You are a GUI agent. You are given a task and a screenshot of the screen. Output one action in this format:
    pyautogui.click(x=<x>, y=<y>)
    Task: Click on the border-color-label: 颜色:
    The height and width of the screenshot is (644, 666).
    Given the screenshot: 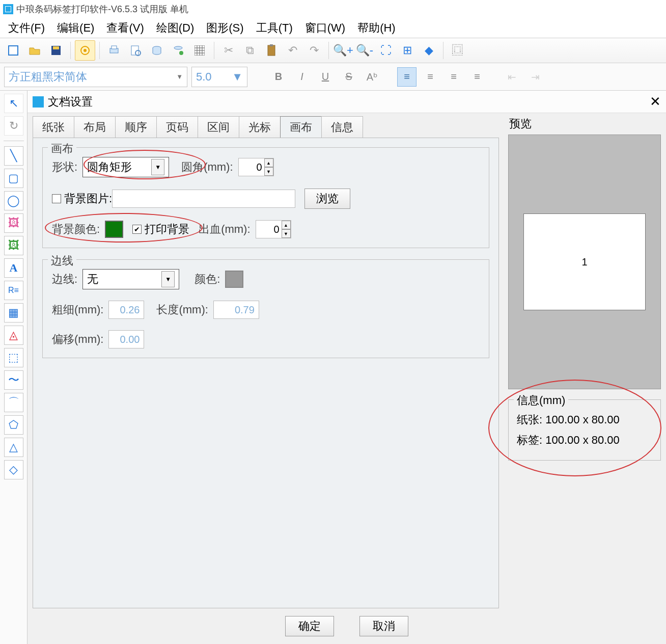 What is the action you would take?
    pyautogui.click(x=207, y=279)
    